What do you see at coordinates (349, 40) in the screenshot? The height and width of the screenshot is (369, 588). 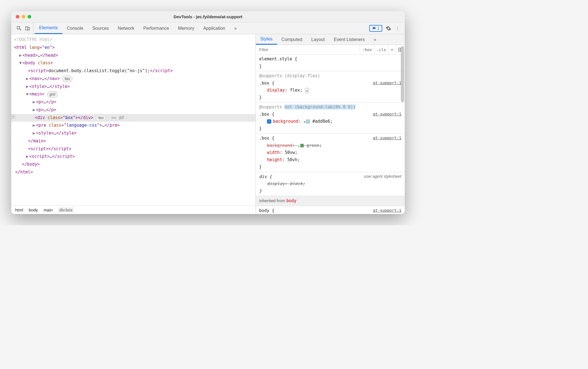 I see `sub-tab-event-listeners: Event Listeners` at bounding box center [349, 40].